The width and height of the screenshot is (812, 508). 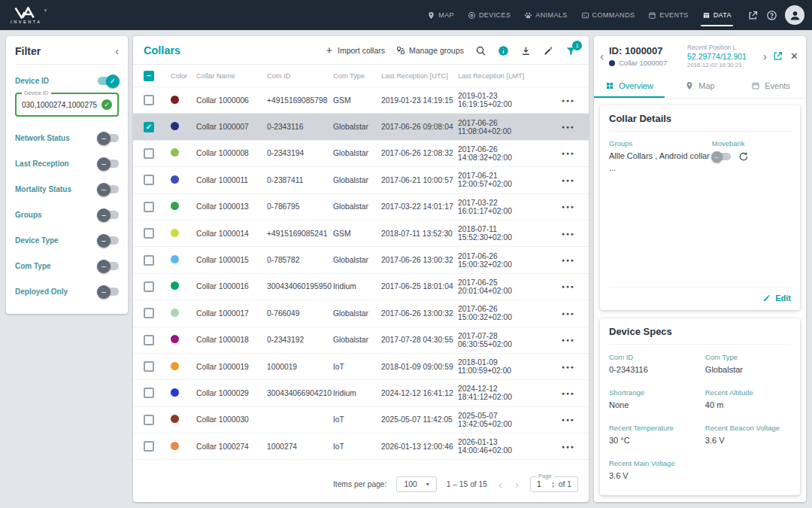 I want to click on edit-icon, so click(x=549, y=51).